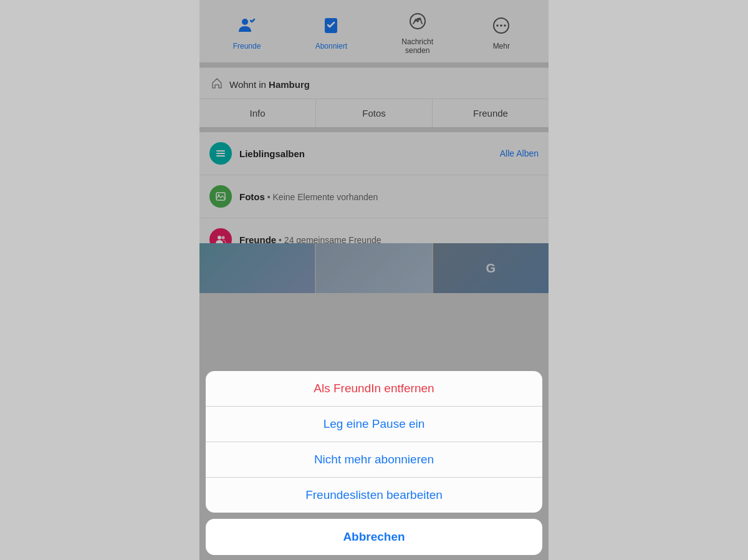 Image resolution: width=748 pixels, height=560 pixels. I want to click on action-sheet-main: Als FreundIn entfernen Leg eine Pause ei…, so click(374, 442).